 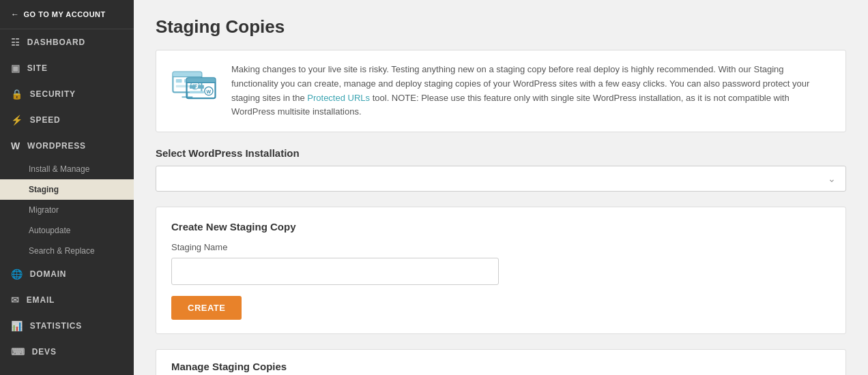 I want to click on page-title: Staging Copies, so click(x=501, y=27).